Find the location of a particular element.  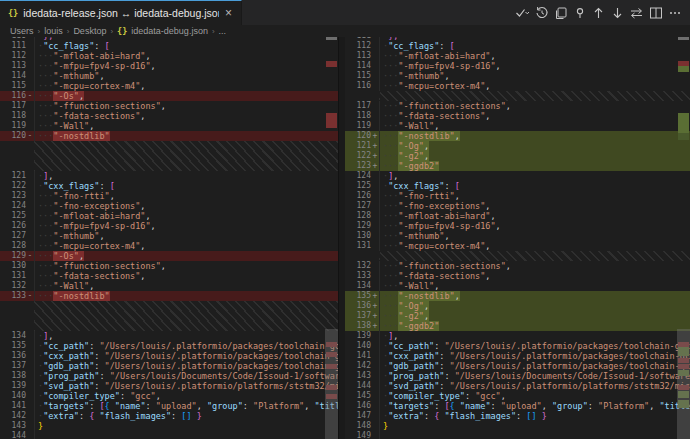

code-line: 118···"-fdata-sections", is located at coordinates (518, 116).